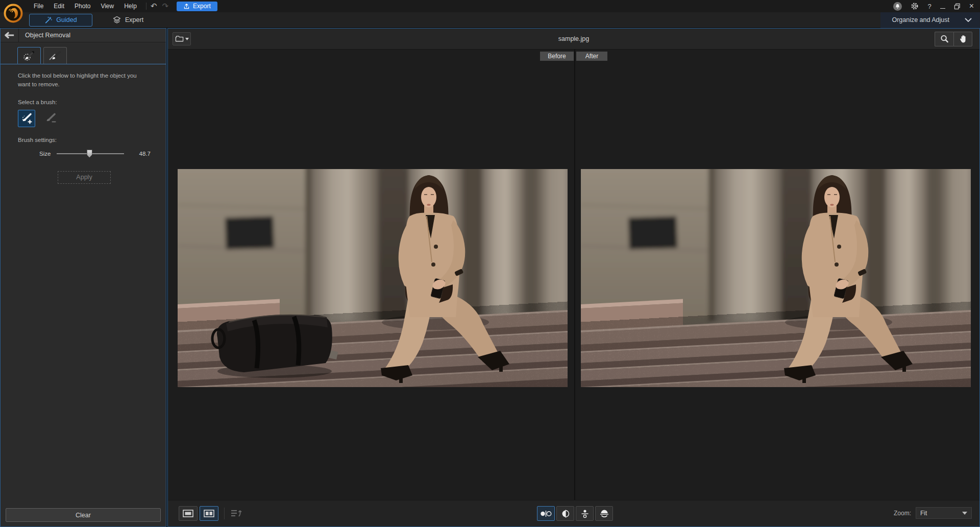 Image resolution: width=980 pixels, height=527 pixels. I want to click on brush-settings-label: Brush settings:, so click(84, 140).